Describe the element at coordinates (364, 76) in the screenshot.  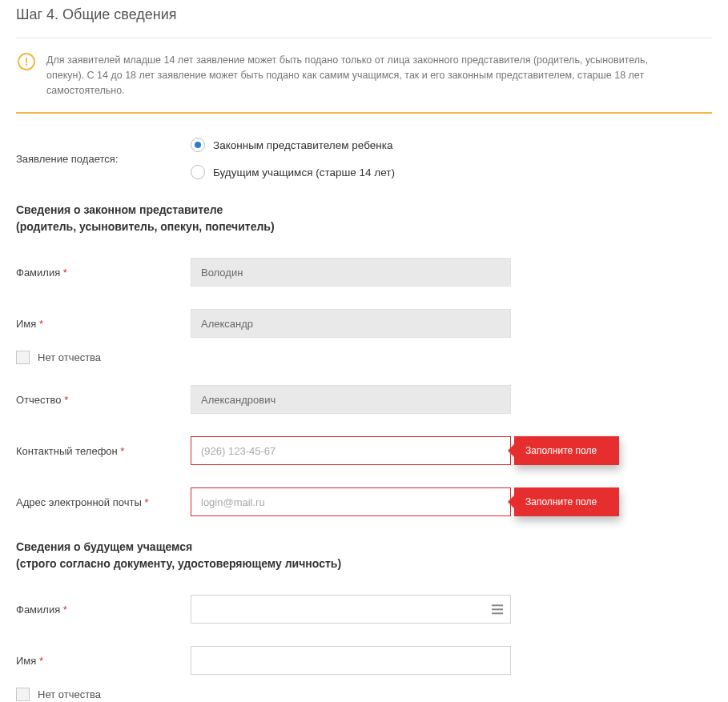
I see `notice-banner: ! Для заявителей младше 14 лет заявление…` at that location.